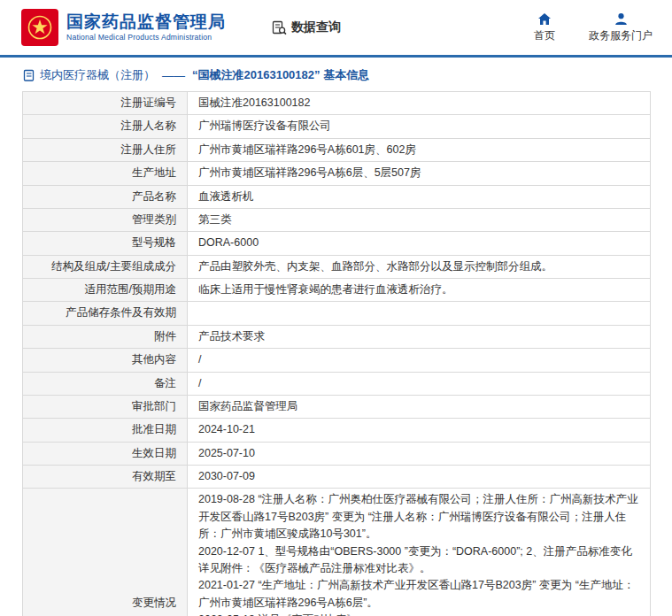  Describe the element at coordinates (420, 290) in the screenshot. I see `field-value: 临床上适用于慢性肾衰竭的患者进行血液透析治疗。` at that location.